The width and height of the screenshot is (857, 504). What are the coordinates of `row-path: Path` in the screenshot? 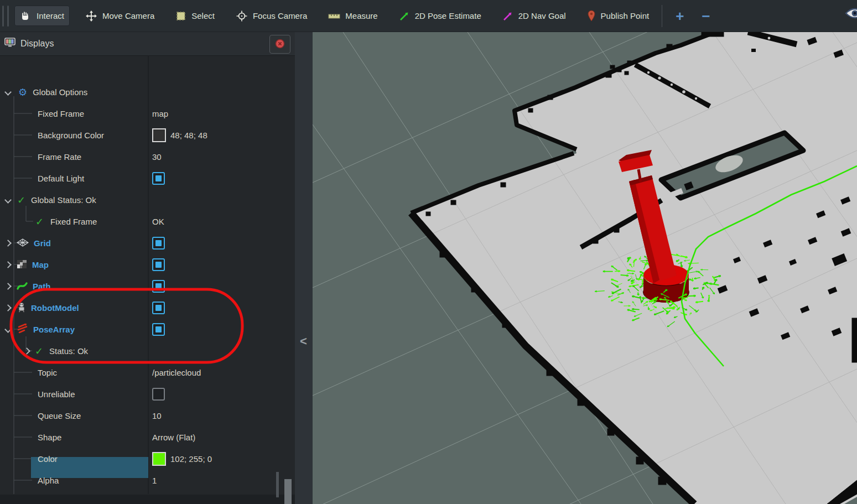 It's located at (142, 287).